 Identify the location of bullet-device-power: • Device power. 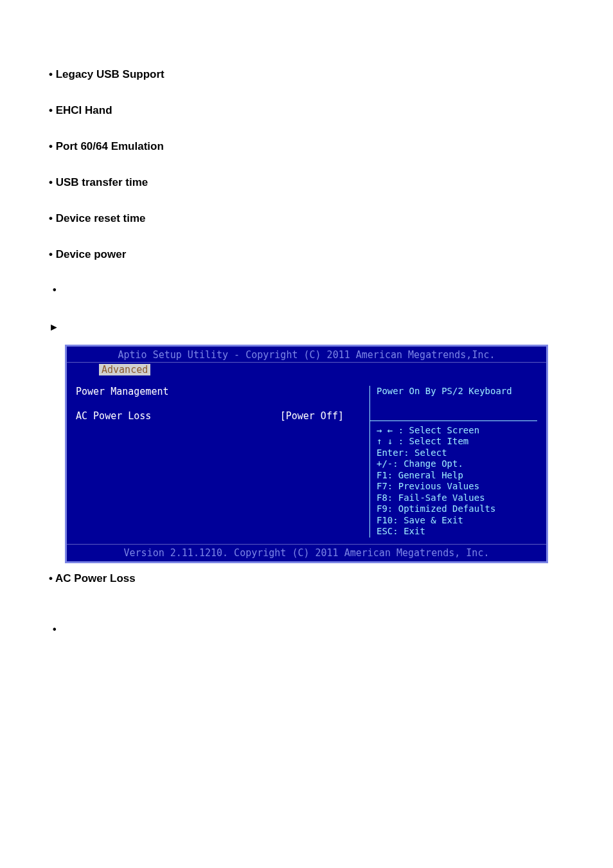
(306, 255).